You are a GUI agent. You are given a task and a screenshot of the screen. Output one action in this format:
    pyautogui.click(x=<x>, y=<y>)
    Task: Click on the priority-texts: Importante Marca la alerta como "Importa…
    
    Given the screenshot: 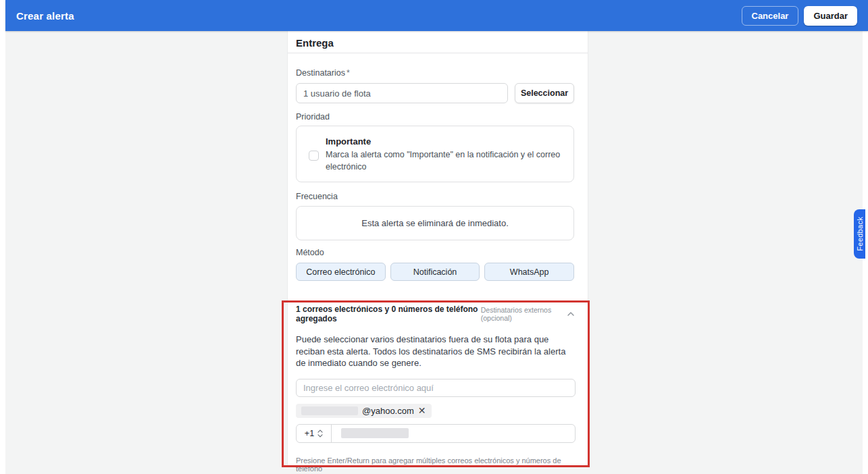 What is the action you would take?
    pyautogui.click(x=444, y=159)
    